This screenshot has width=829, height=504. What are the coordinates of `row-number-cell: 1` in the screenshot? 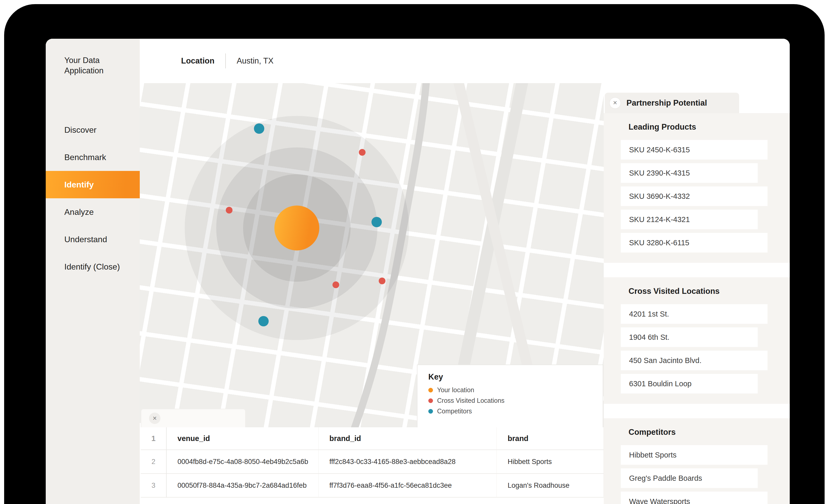 It's located at (153, 439).